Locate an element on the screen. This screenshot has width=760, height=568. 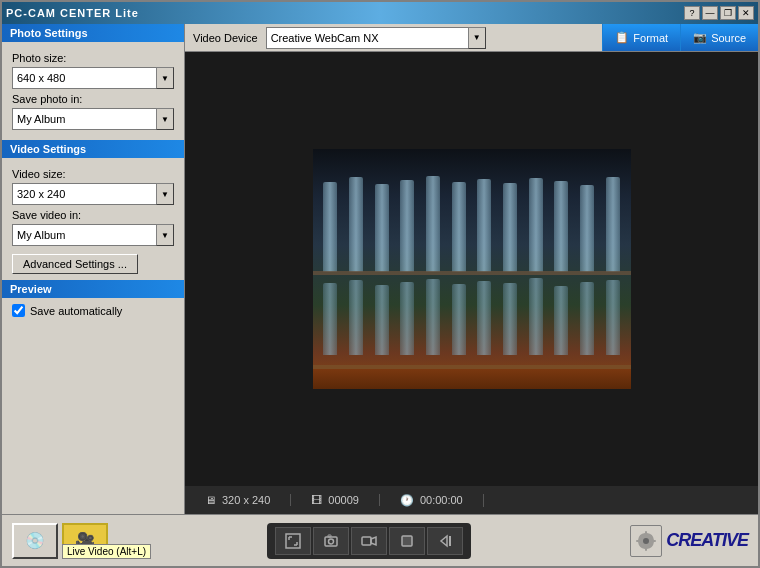
status-time: 🕐 00:00:00 is located at coordinates (432, 500).